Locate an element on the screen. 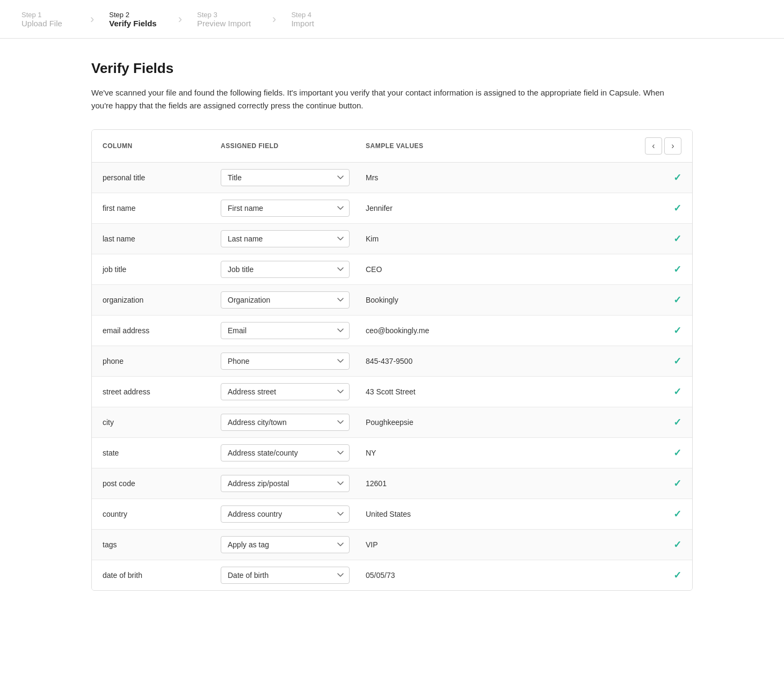 Image resolution: width=784 pixels, height=689 pixels. table-row: post code Address zip/postal Address sta… is located at coordinates (392, 484).